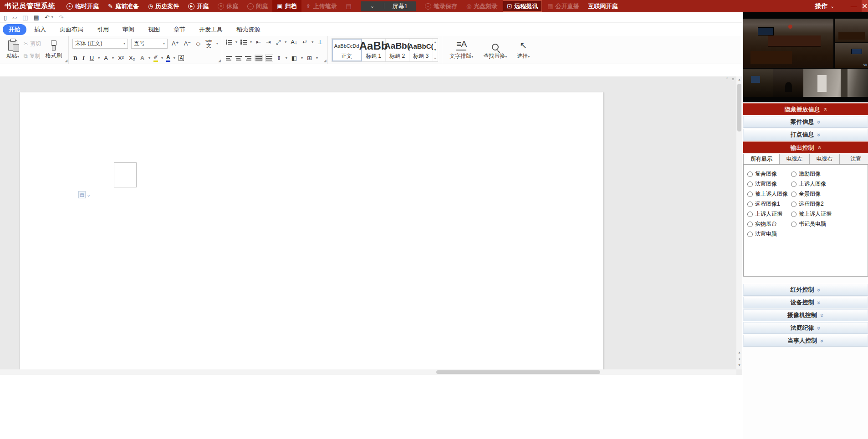 The image size is (868, 439). I want to click on tab-references: 引用, so click(103, 30).